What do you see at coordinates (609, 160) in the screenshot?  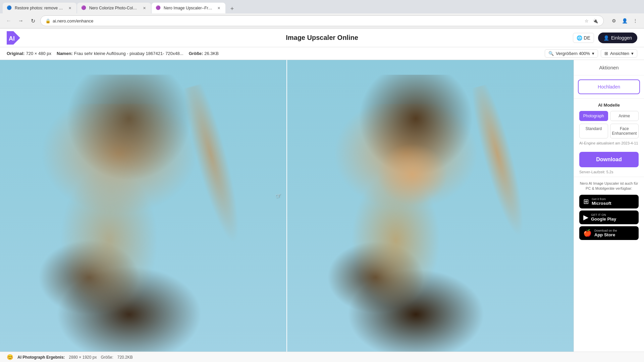 I see `download-button: Download` at bounding box center [609, 160].